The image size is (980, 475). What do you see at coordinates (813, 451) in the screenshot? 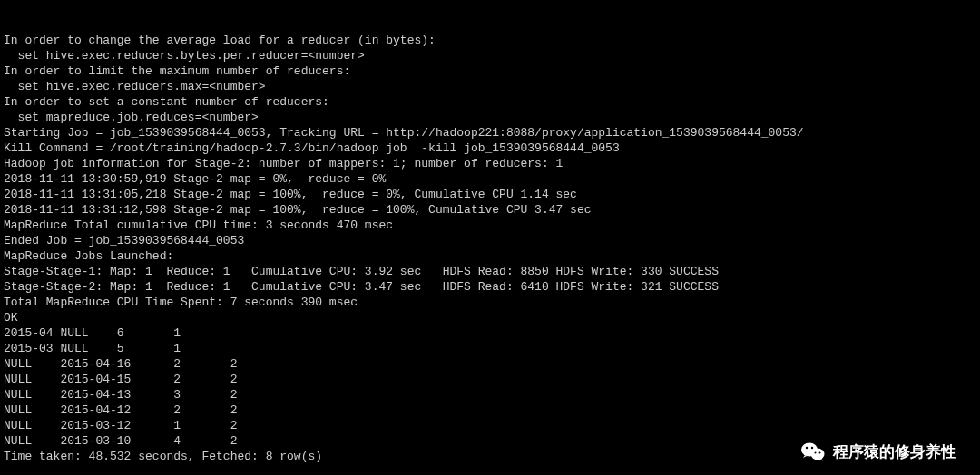
I see `wechat-icon` at bounding box center [813, 451].